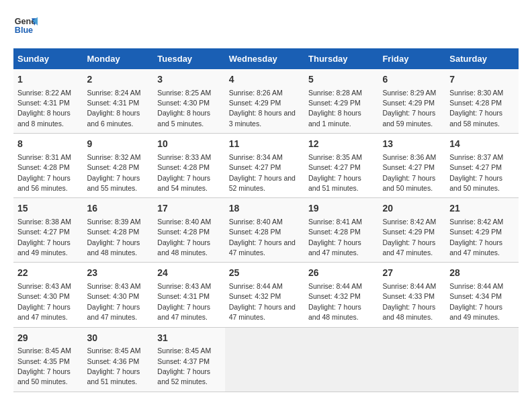  What do you see at coordinates (184, 366) in the screenshot?
I see `day-info: Sunrise: 8:45 AMSunset: 4:37 PMDaylight:…` at bounding box center [184, 366].